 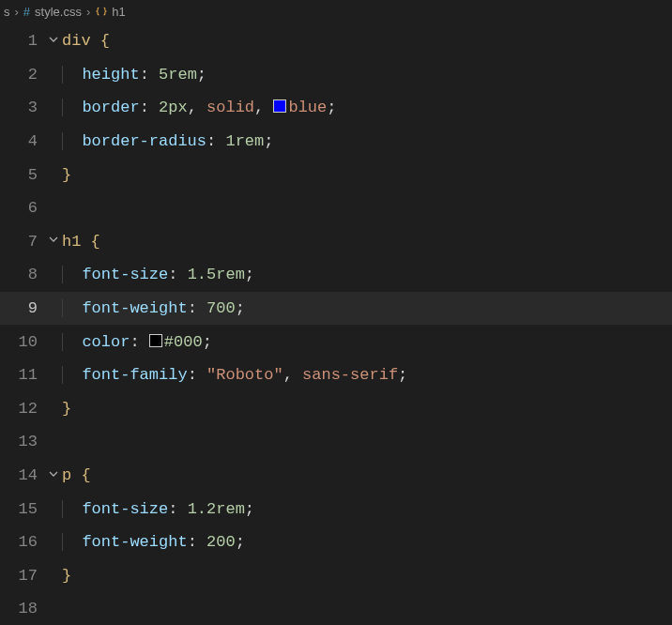 What do you see at coordinates (367, 475) in the screenshot?
I see `code-content: p {` at bounding box center [367, 475].